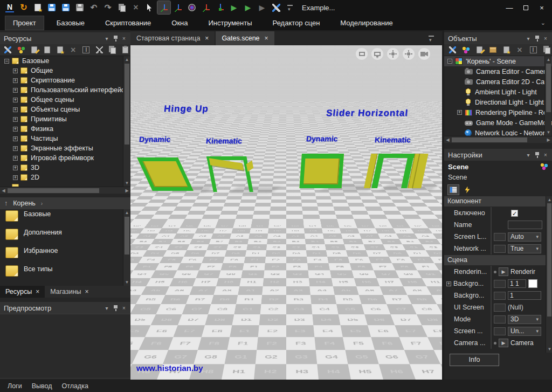 This screenshot has width=552, height=392. Describe the element at coordinates (126, 247) in the screenshot. I see `folder-list-vscroll: ▲ ▼` at that location.